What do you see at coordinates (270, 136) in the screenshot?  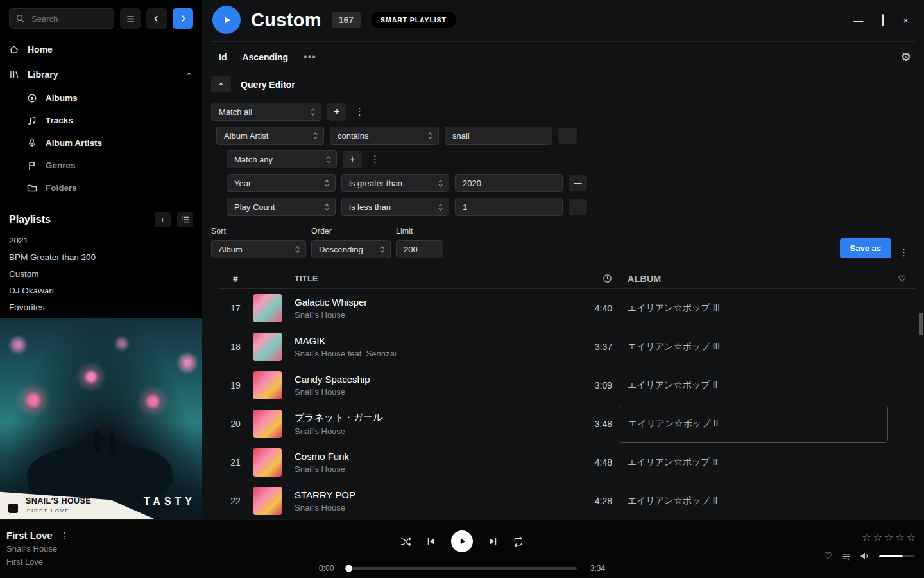 I see `rule-field-select: Album Artist` at bounding box center [270, 136].